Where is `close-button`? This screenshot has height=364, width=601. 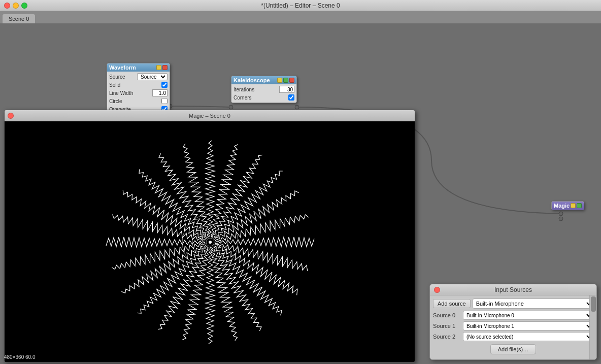
close-button is located at coordinates (7, 6).